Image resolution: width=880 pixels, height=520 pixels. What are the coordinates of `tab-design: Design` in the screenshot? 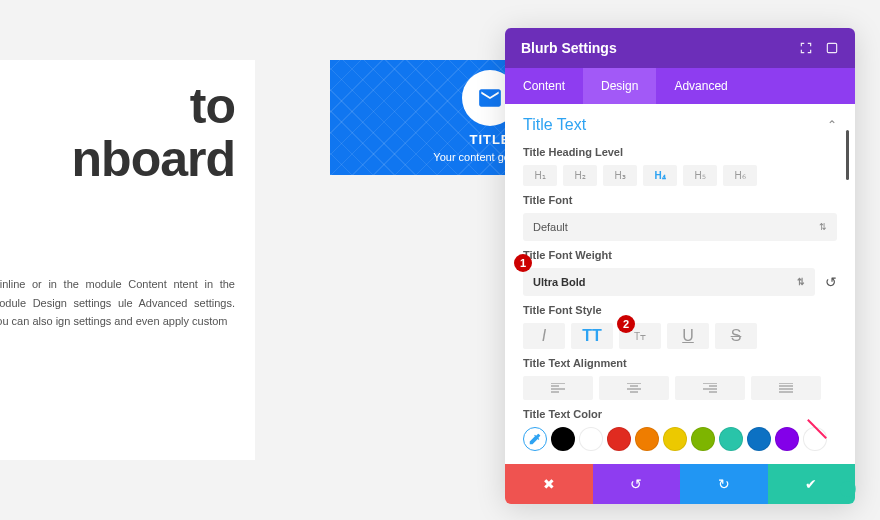 It's located at (620, 86).